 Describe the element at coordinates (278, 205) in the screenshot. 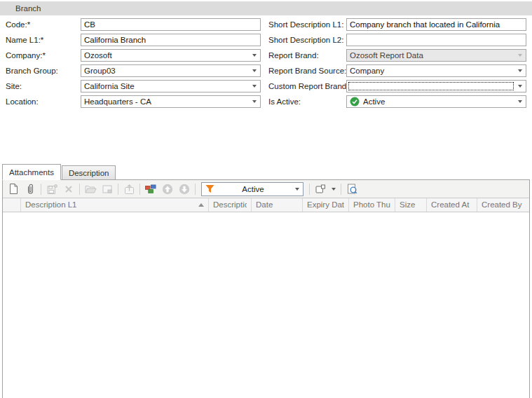

I see `column-header-date: Date` at that location.